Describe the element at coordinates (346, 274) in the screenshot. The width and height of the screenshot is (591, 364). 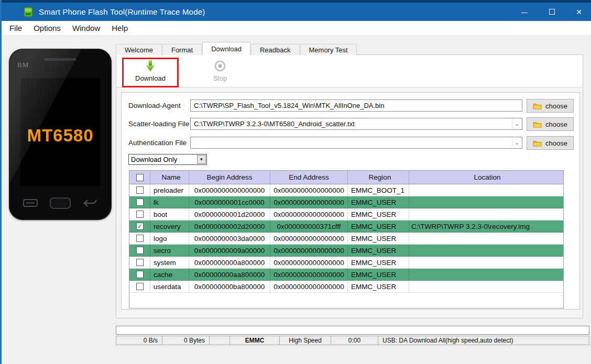
I see `table-row-cache: cache0x00000000aa8000000x000000000000000…` at that location.